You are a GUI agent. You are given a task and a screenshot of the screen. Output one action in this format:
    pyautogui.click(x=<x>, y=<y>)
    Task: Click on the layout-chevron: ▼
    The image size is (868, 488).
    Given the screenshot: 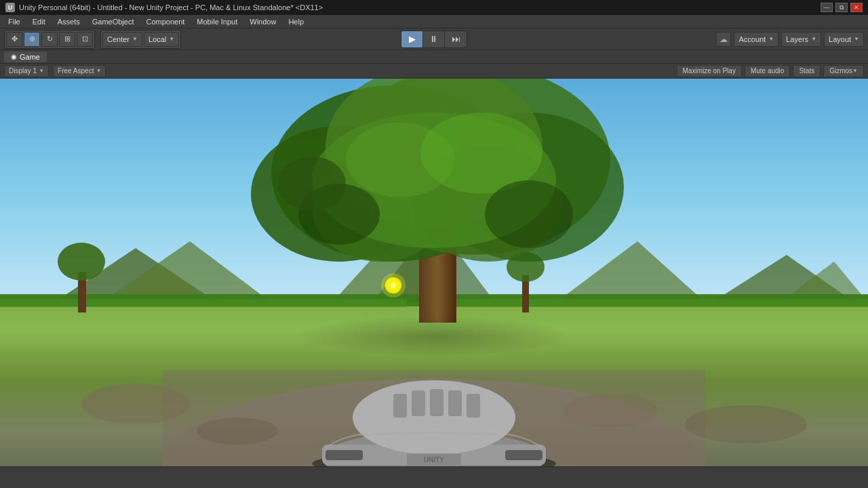 What is the action you would take?
    pyautogui.click(x=856, y=39)
    